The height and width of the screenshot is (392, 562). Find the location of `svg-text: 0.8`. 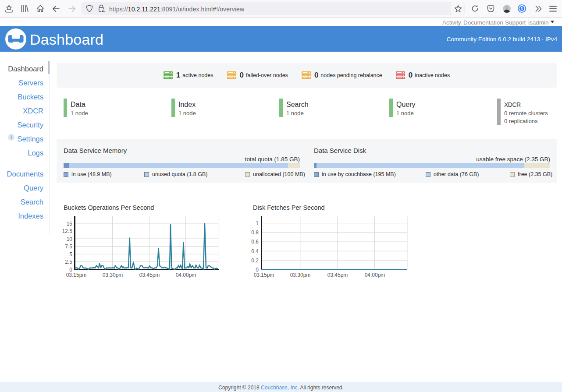

svg-text: 0.8 is located at coordinates (255, 233).